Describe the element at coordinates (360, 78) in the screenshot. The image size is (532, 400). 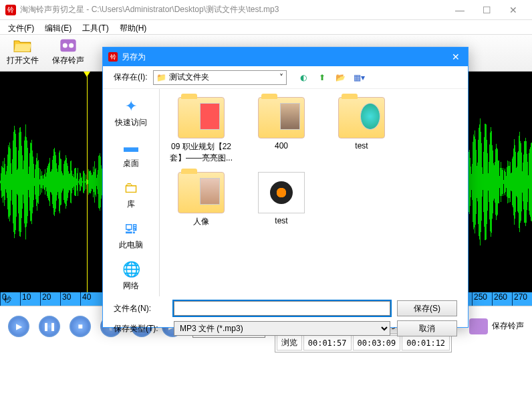
I see `view-menu-icon: ▦▾` at that location.